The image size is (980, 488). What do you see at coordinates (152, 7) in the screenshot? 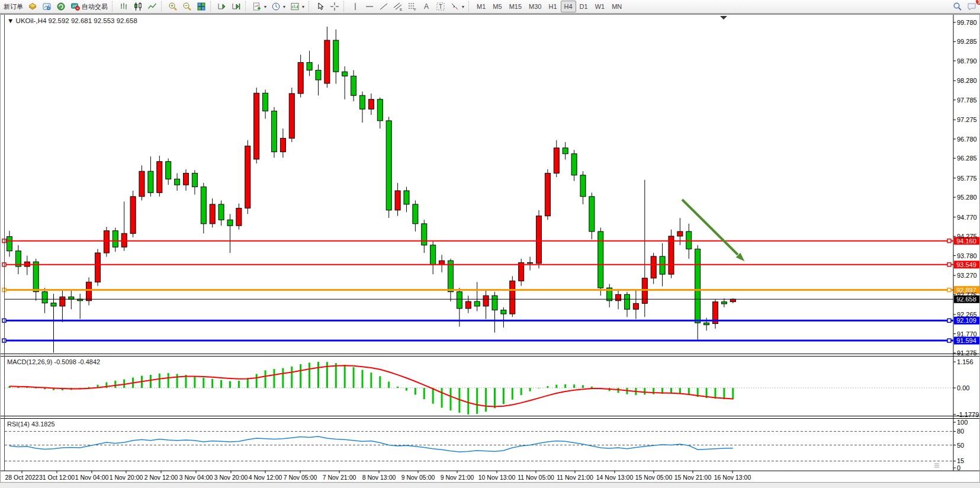
I see `line-chart-button` at bounding box center [152, 7].